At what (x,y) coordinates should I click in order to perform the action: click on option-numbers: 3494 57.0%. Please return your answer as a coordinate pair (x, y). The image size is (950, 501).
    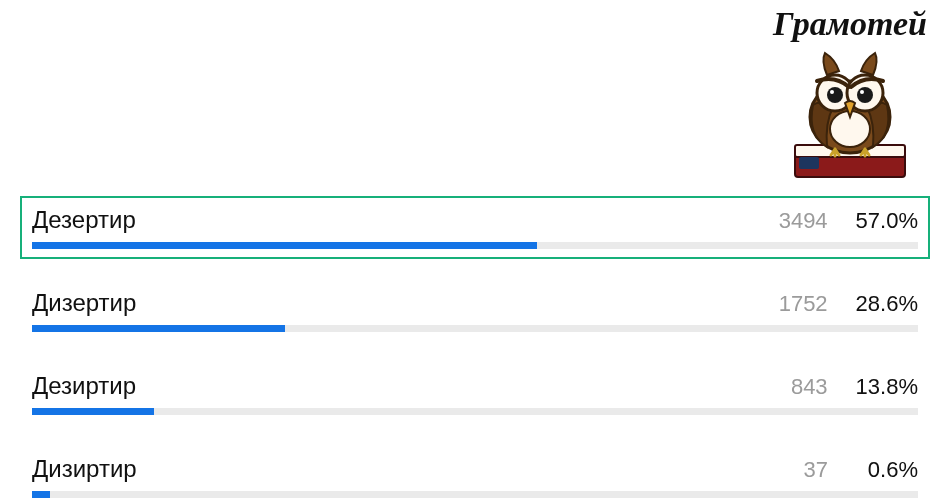
    Looking at the image, I should click on (848, 221).